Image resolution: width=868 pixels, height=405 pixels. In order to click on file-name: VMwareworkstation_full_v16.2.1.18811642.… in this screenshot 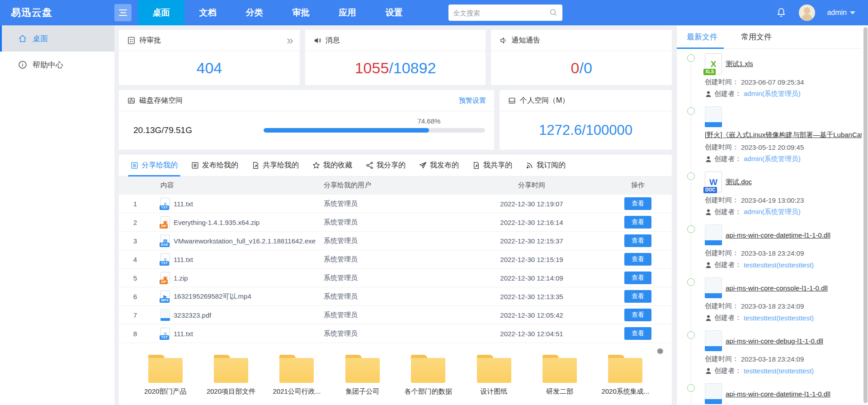, I will do `click(245, 241)`.